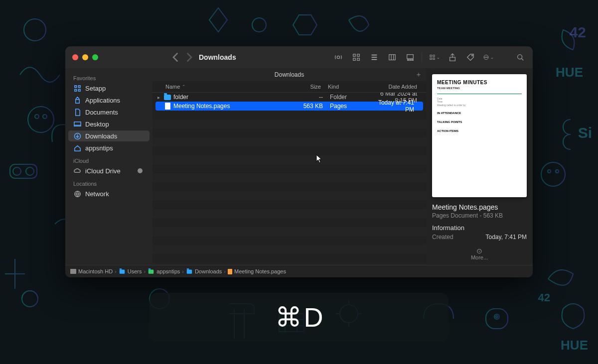 This screenshot has height=364, width=598. What do you see at coordinates (85, 57) in the screenshot?
I see `traffic-lights` at bounding box center [85, 57].